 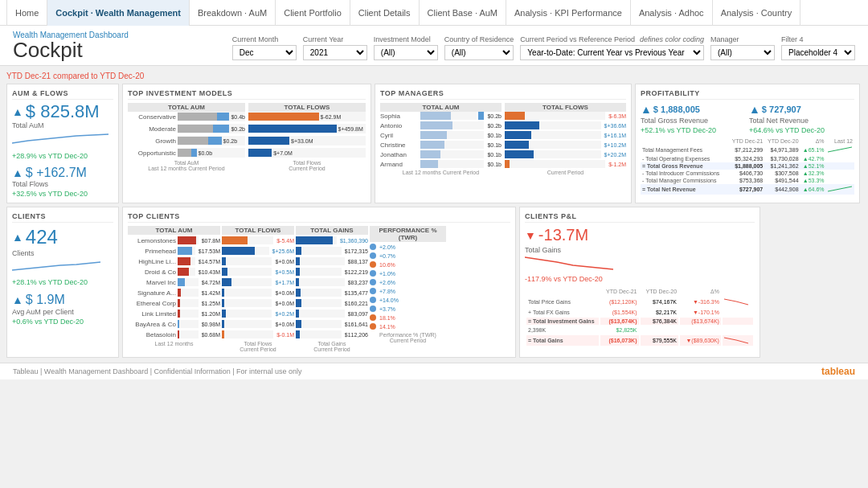 I want to click on clients-change: +28.1% vs YTD Dec-20, so click(x=63, y=282).